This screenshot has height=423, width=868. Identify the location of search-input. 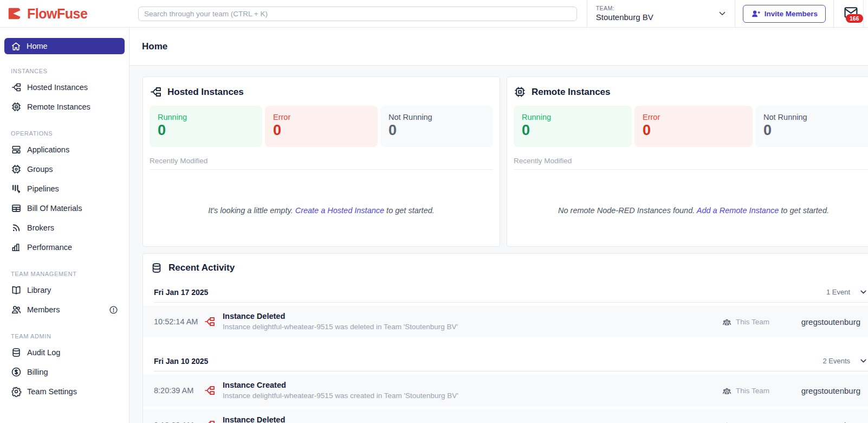
(358, 14).